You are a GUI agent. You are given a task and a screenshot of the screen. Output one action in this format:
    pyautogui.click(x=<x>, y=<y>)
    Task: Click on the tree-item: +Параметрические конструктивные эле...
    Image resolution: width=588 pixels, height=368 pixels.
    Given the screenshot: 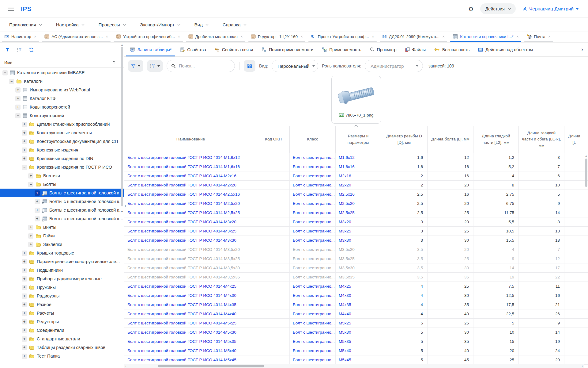 What is the action you would take?
    pyautogui.click(x=62, y=262)
    